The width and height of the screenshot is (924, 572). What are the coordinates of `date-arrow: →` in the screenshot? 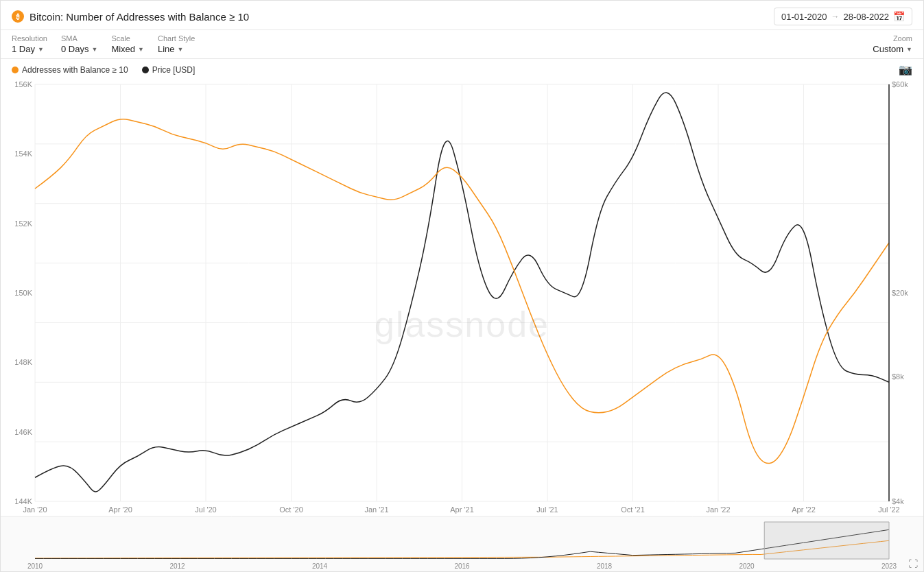 It's located at (836, 16).